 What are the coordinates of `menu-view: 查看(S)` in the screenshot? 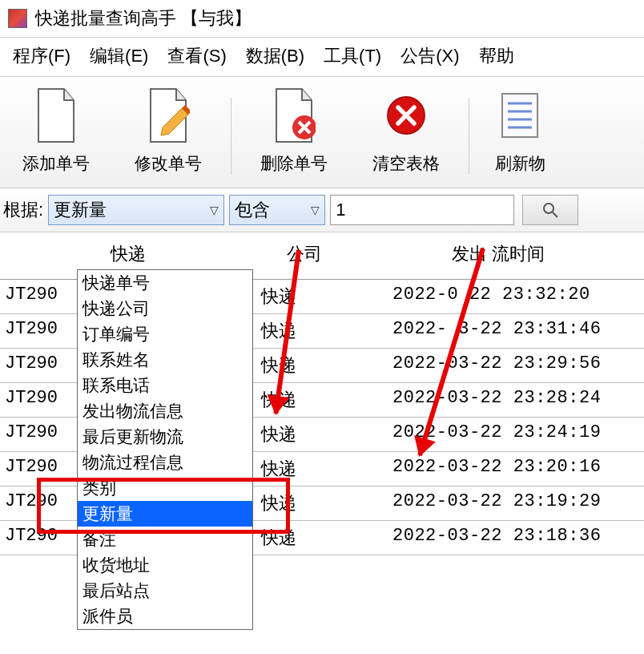 It's located at (197, 56).